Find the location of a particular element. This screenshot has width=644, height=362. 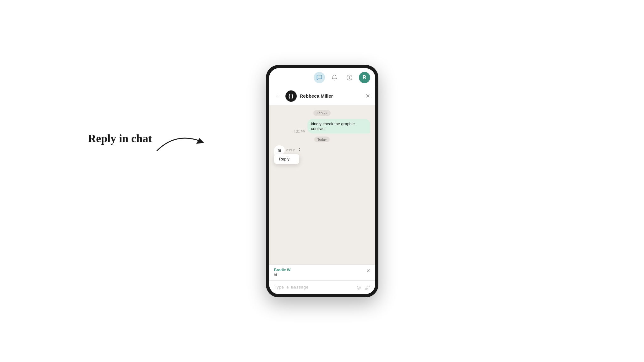

reply-preview-panel: Brodie W. hi ✕ is located at coordinates (322, 273).